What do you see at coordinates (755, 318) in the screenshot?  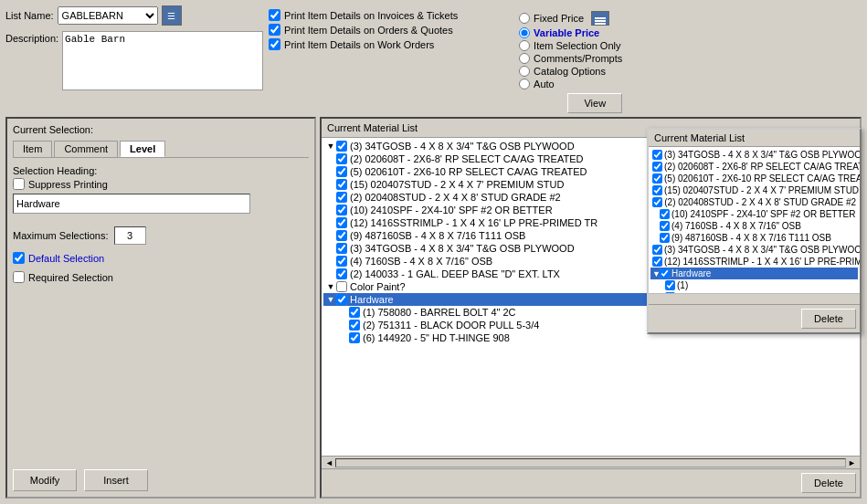 I see `popup-delete-row: Delete` at bounding box center [755, 318].